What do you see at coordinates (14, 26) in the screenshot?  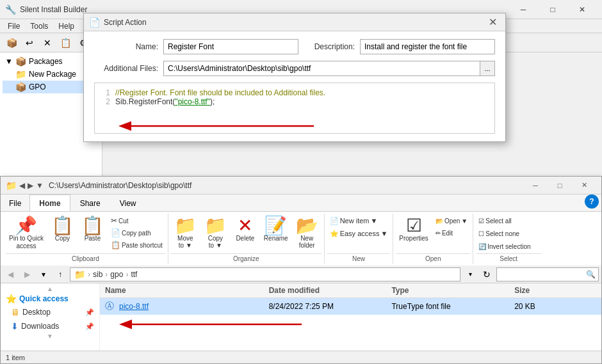 I see `menu-file: File` at bounding box center [14, 26].